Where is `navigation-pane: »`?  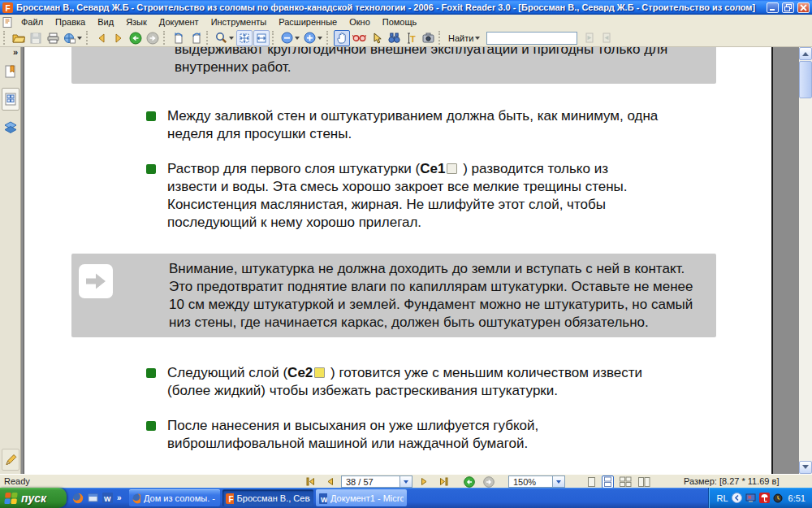 navigation-pane: » is located at coordinates (11, 260).